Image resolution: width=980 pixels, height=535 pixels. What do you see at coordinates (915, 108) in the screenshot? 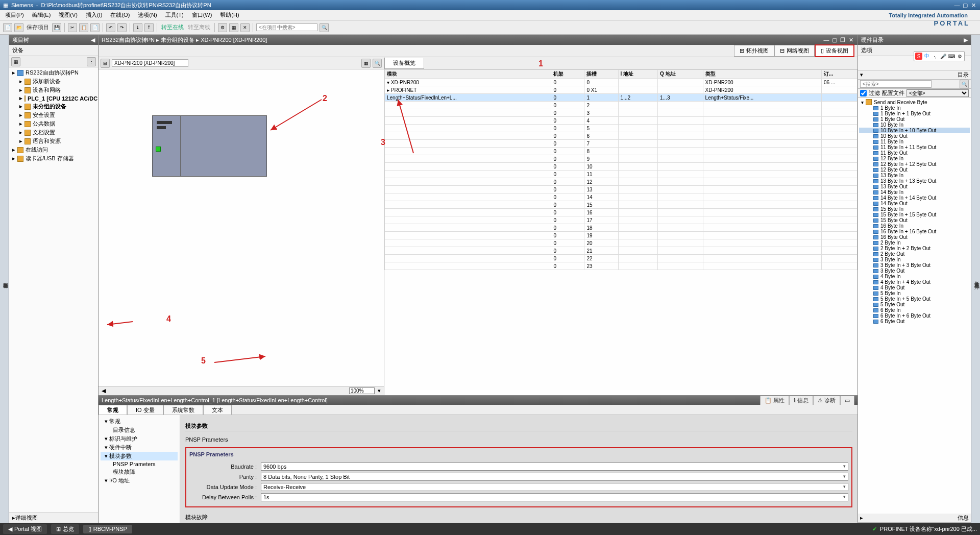
I see `catalog-item: 1 Byte In` at bounding box center [915, 108].